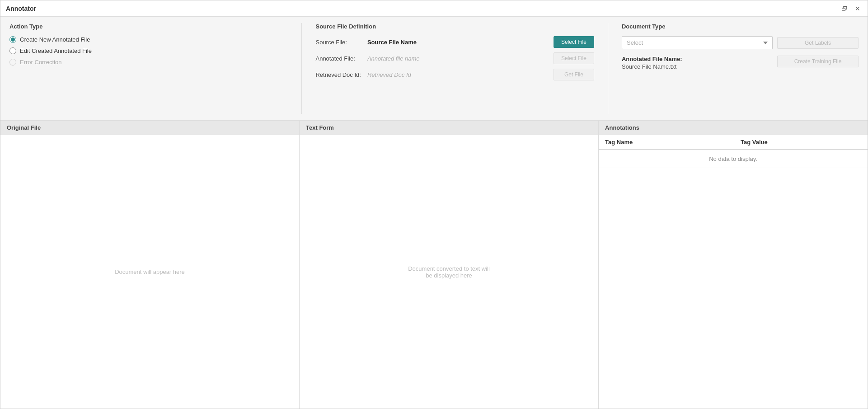  I want to click on radio-error-correction: Error Correction, so click(149, 62).